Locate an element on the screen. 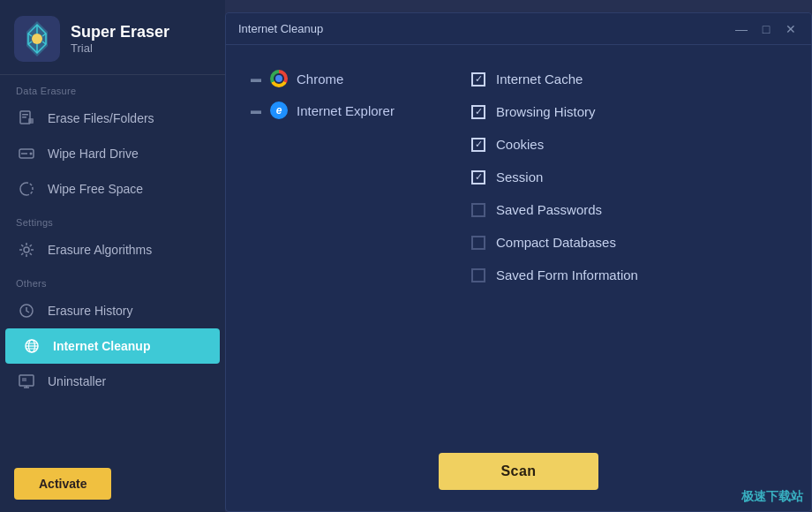  wipe-hard-drive-icon is located at coordinates (26, 154).